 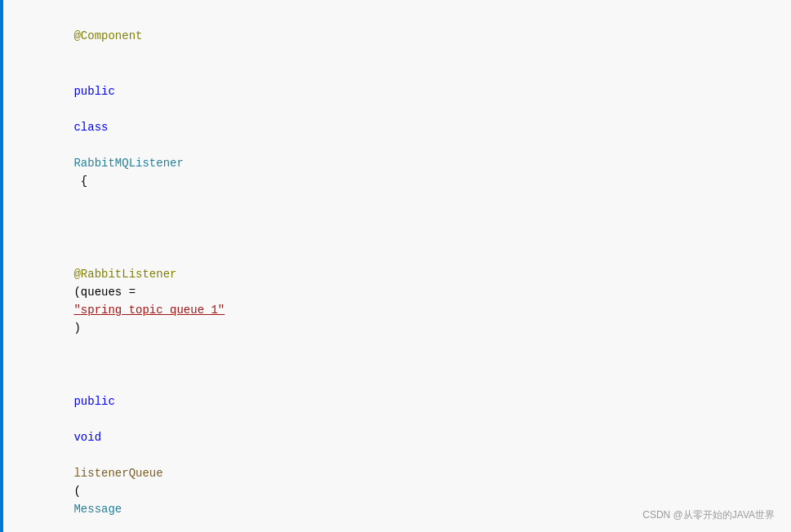 I want to click on line-content, so click(x=408, y=219).